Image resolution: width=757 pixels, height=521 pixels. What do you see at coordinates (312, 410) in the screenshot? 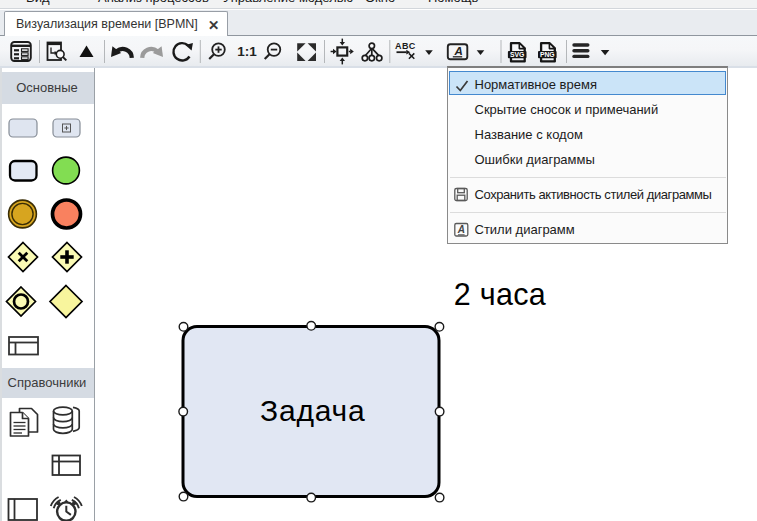
I see `svg-text: Задача` at bounding box center [312, 410].